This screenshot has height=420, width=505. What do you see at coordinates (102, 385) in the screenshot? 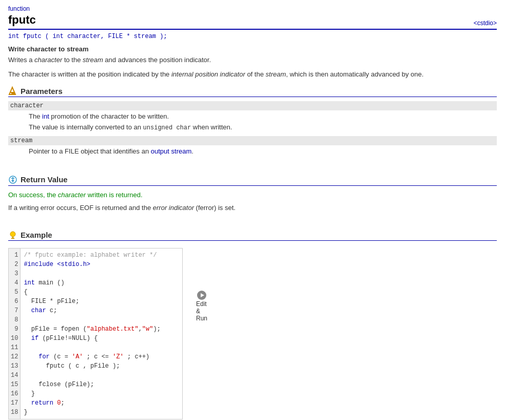
I see `code-line-15: fclose (pFile);` at bounding box center [102, 385].